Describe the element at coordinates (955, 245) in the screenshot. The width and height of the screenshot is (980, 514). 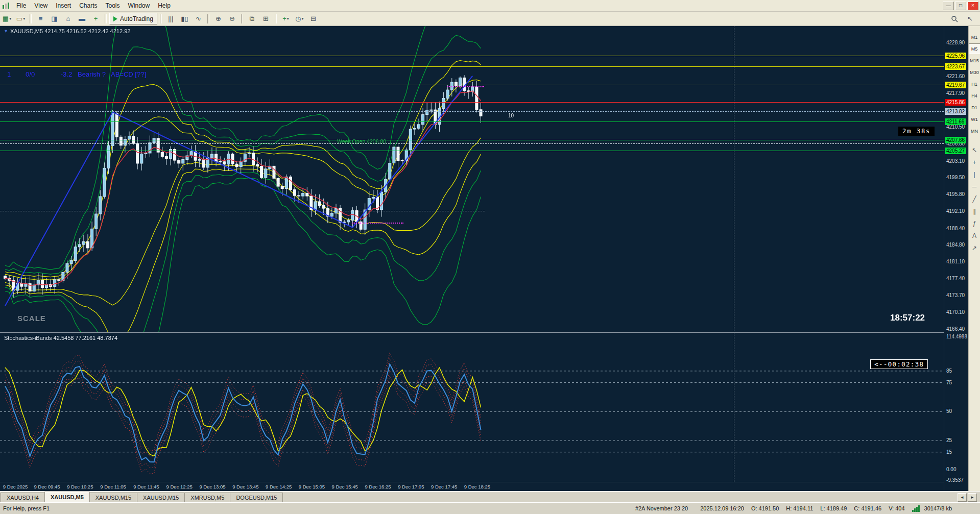
I see `price-tick: 4184.80` at that location.